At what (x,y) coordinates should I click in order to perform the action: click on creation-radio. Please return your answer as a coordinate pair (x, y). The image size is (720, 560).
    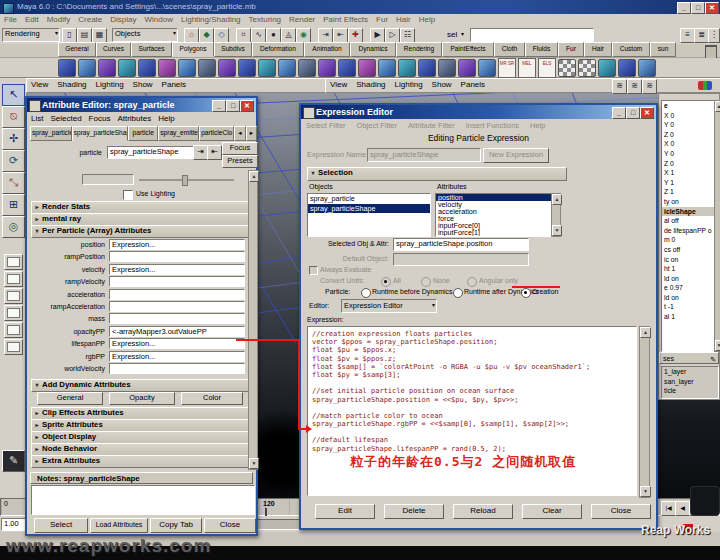
    Looking at the image, I should click on (526, 293).